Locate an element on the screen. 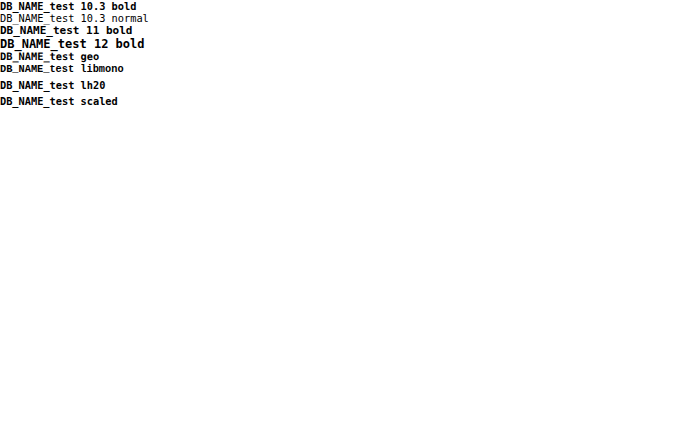 This screenshot has height=422, width=697. probe7: DB_NAME_test lh20 is located at coordinates (348, 85).